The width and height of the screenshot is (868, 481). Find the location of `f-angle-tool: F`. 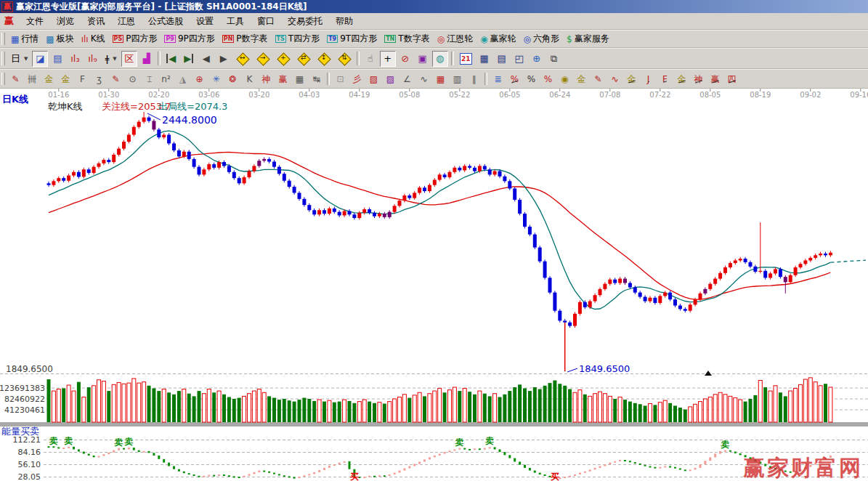

f-angle-tool: F is located at coordinates (665, 79).